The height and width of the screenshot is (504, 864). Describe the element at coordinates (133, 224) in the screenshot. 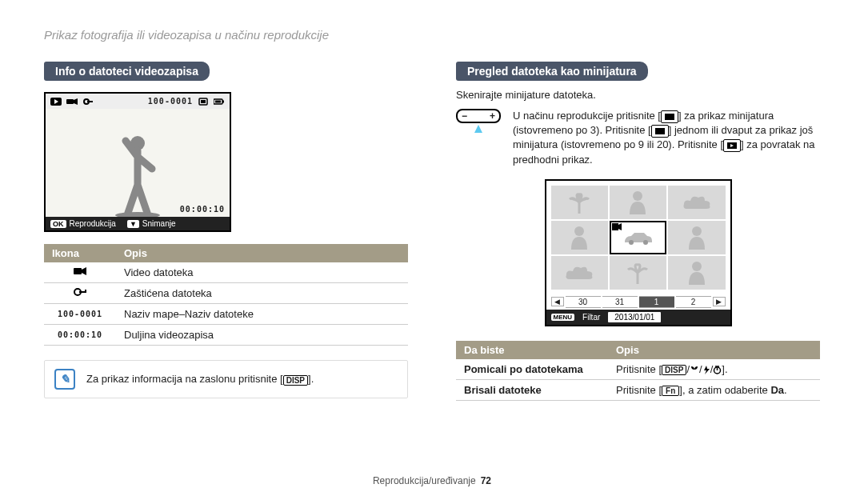

I see `down-key: ▼` at that location.